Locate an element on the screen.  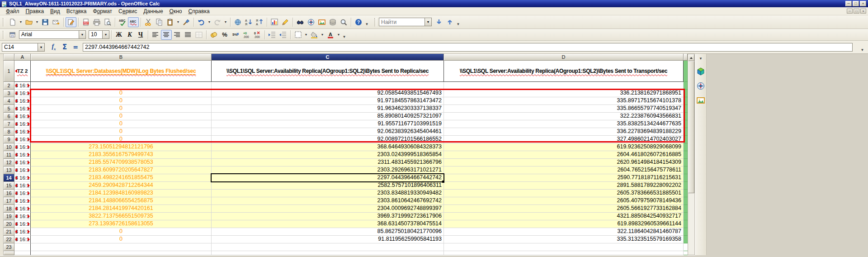
background-color-icon is located at coordinates (314, 35).